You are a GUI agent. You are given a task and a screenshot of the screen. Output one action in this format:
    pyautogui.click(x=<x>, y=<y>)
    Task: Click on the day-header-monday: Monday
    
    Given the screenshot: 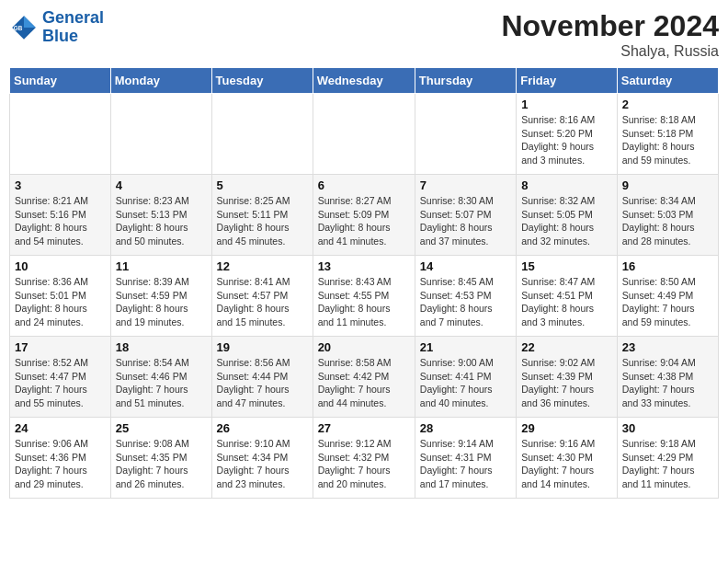 What is the action you would take?
    pyautogui.click(x=161, y=81)
    